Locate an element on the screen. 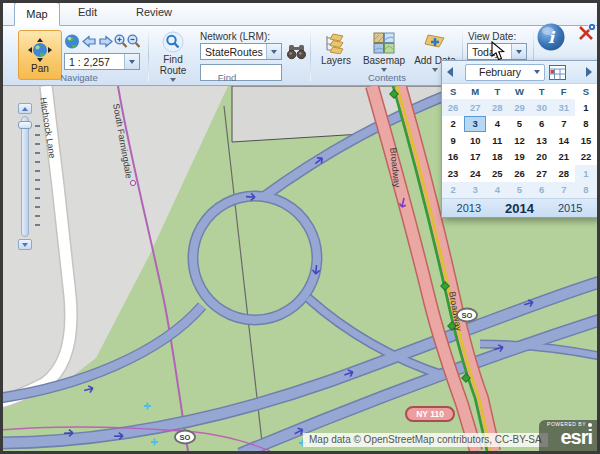 This screenshot has width=600, height=454. scale-dropdown-button is located at coordinates (132, 62).